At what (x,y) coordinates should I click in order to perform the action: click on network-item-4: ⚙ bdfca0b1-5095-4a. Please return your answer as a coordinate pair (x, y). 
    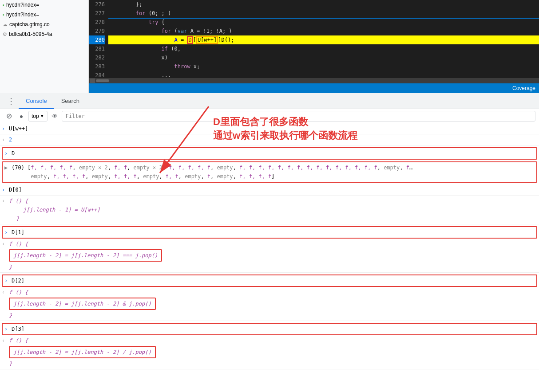
    Looking at the image, I should click on (44, 34).